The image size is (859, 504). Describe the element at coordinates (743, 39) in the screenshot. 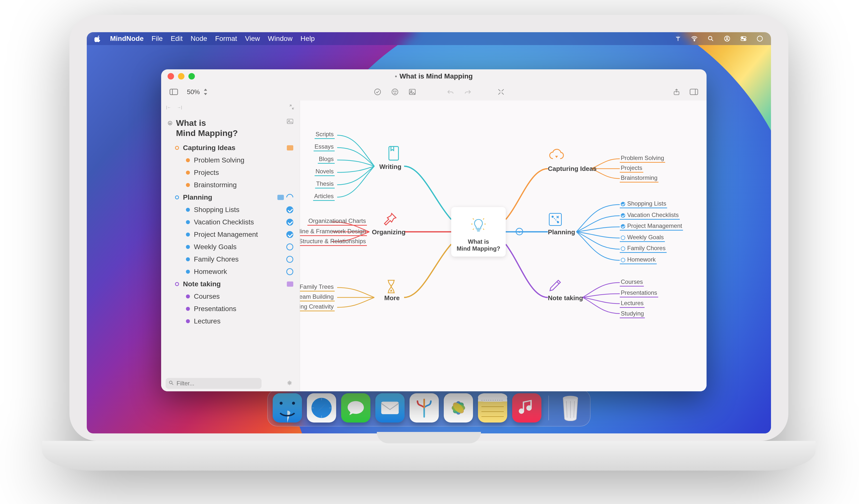

I see `control-center-icon` at that location.